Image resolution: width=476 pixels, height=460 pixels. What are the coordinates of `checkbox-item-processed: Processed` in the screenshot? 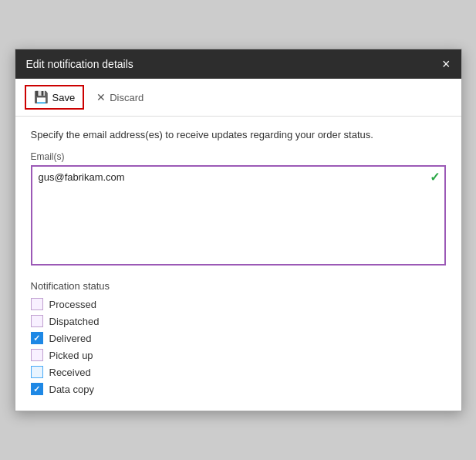 It's located at (238, 304).